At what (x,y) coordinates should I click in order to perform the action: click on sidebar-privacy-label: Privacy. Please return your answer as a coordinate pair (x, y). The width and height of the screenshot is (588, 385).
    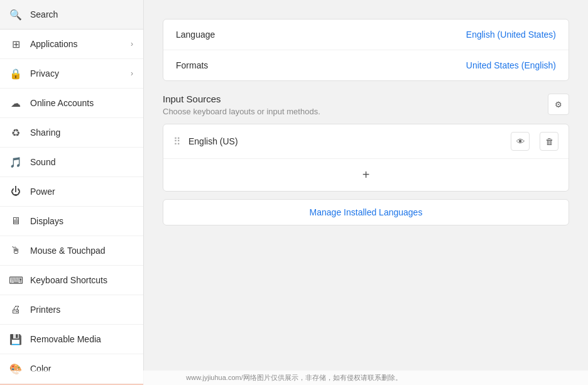
    Looking at the image, I should click on (76, 73).